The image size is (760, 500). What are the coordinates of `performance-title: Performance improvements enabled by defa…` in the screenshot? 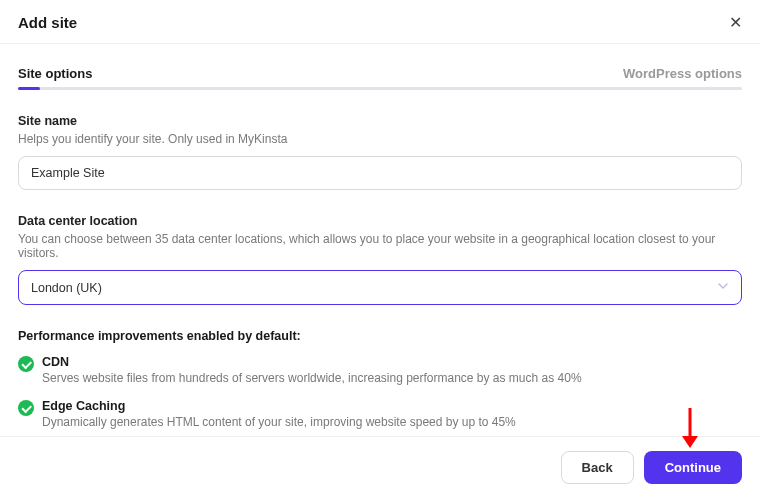 It's located at (380, 336).